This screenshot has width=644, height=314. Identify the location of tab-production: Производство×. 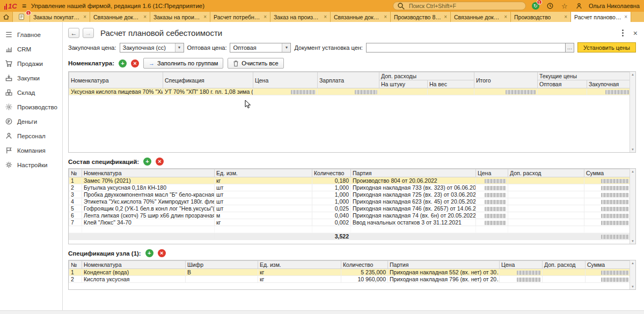
(541, 17).